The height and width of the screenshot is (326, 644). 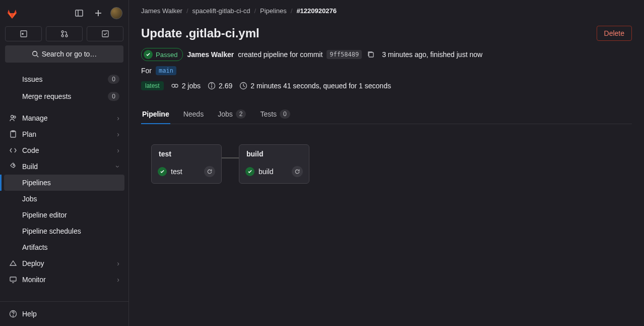 I want to click on job-name: test, so click(x=185, y=172).